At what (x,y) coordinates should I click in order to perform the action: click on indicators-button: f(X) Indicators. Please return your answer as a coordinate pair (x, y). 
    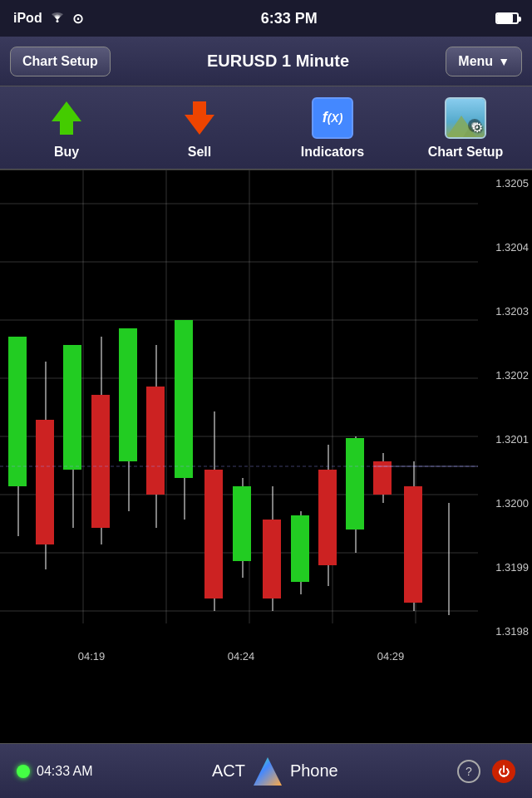
    Looking at the image, I should click on (332, 128).